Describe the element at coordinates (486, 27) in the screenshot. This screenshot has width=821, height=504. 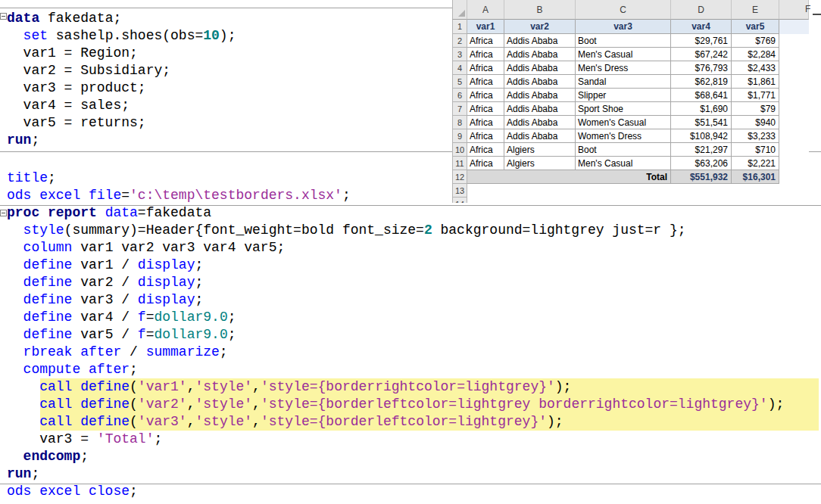
I see `report-header-cell: var1` at that location.